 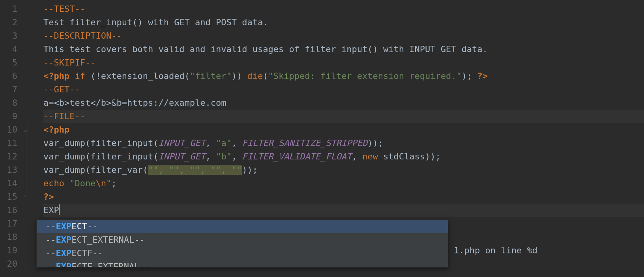 I want to click on autocomplete-item-expectf-external: --EXPECTF_EXTERNAL--, so click(x=242, y=264).